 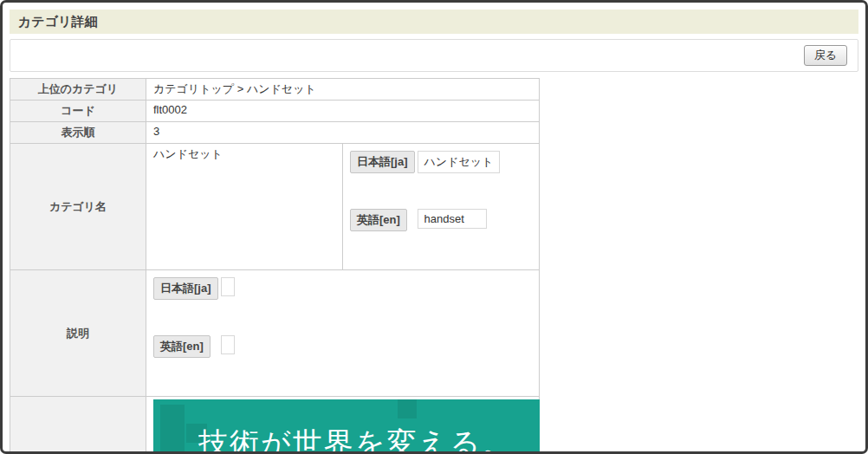 I want to click on row-image: 画像 技術が世界を変える。 Technology changes the wor…, so click(x=275, y=425).